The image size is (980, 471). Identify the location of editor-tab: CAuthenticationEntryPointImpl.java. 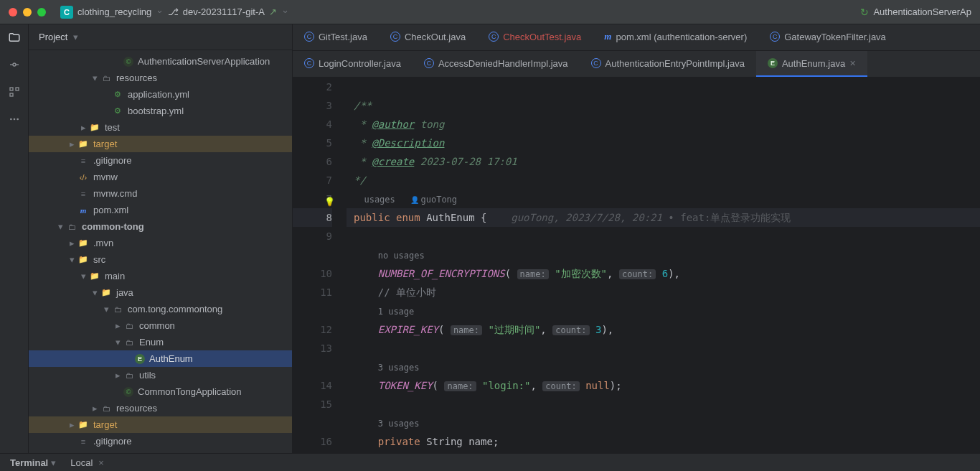
(668, 64).